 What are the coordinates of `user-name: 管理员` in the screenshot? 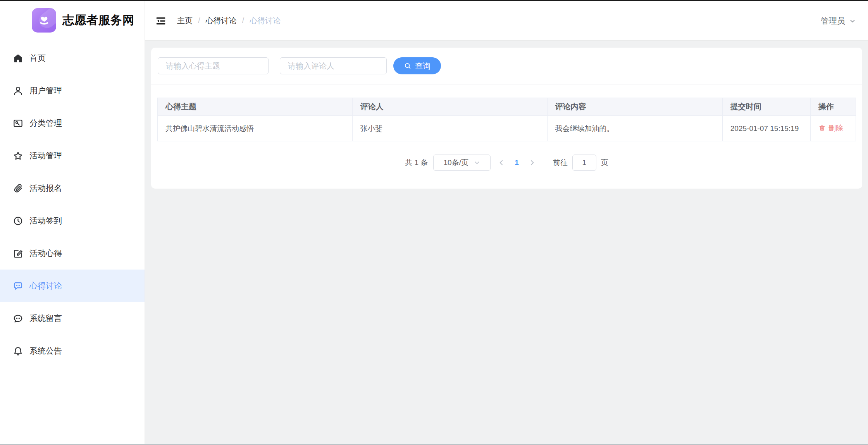 It's located at (833, 21).